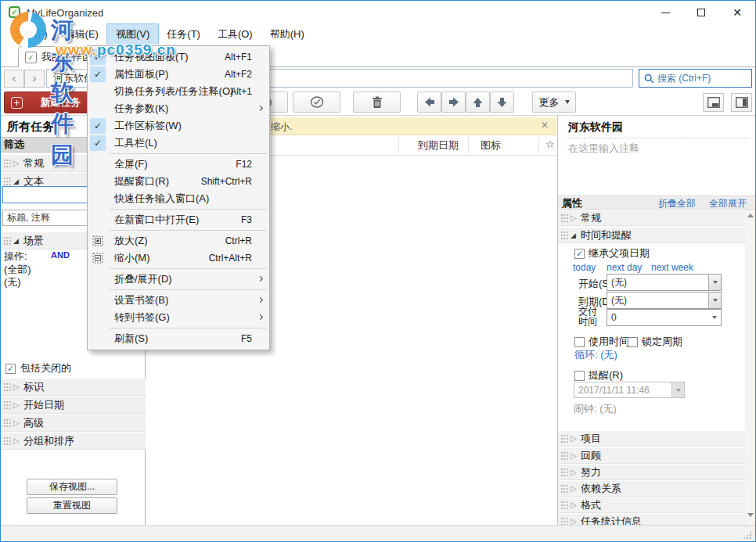 The height and width of the screenshot is (542, 756). What do you see at coordinates (596, 355) in the screenshot?
I see `recurrence-link: 循环: (无)` at bounding box center [596, 355].